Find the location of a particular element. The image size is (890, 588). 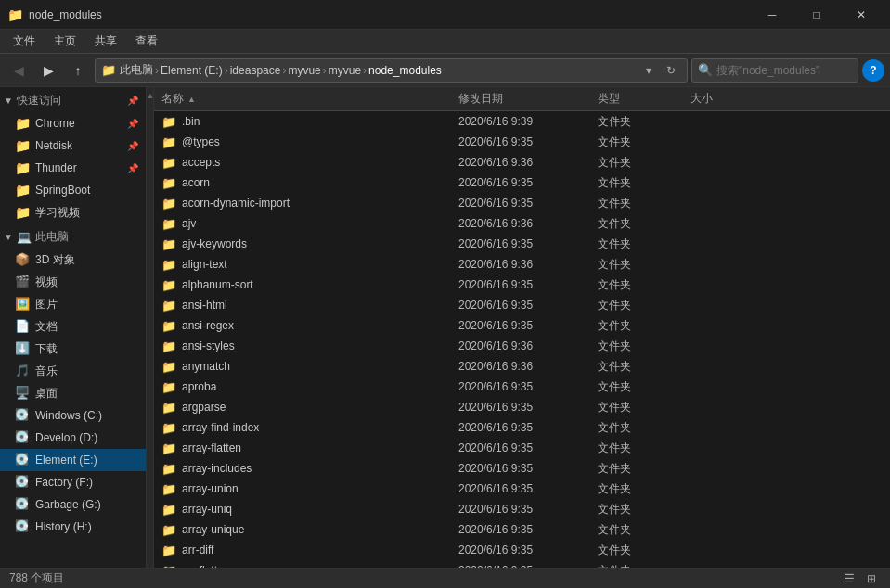

minimize-button: ─ is located at coordinates (772, 15).